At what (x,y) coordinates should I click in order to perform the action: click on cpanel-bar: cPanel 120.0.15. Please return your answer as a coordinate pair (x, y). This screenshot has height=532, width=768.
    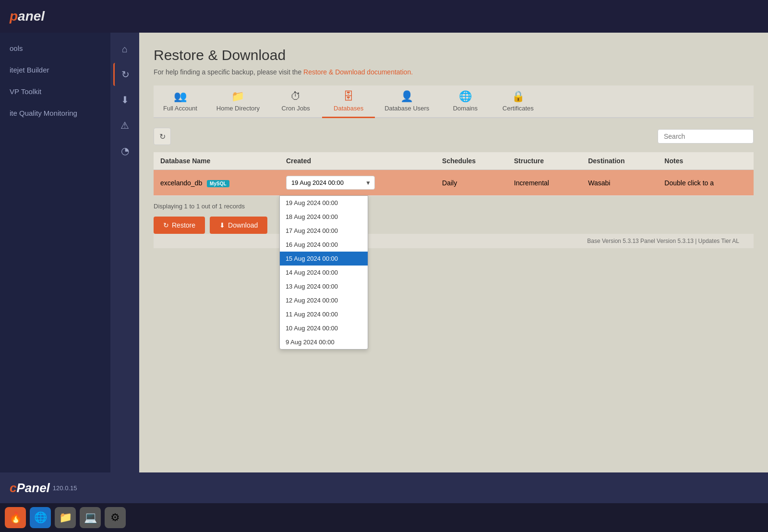
    Looking at the image, I should click on (384, 488).